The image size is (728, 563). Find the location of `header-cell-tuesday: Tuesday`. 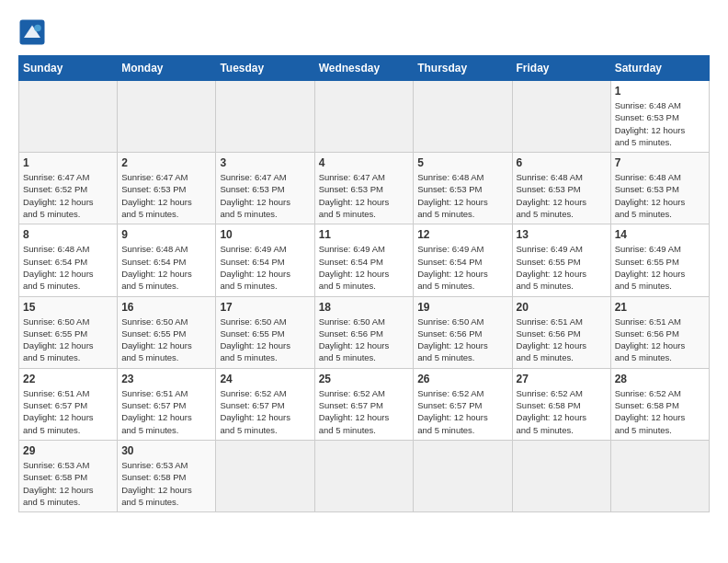

header-cell-tuesday: Tuesday is located at coordinates (265, 68).